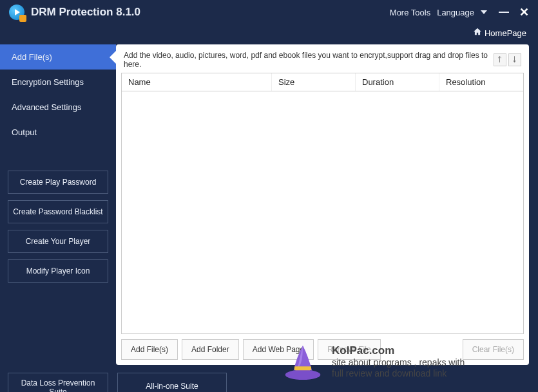 The height and width of the screenshot is (392, 538). Describe the element at coordinates (410, 13) in the screenshot. I see `more-tools-link: More Tools` at that location.